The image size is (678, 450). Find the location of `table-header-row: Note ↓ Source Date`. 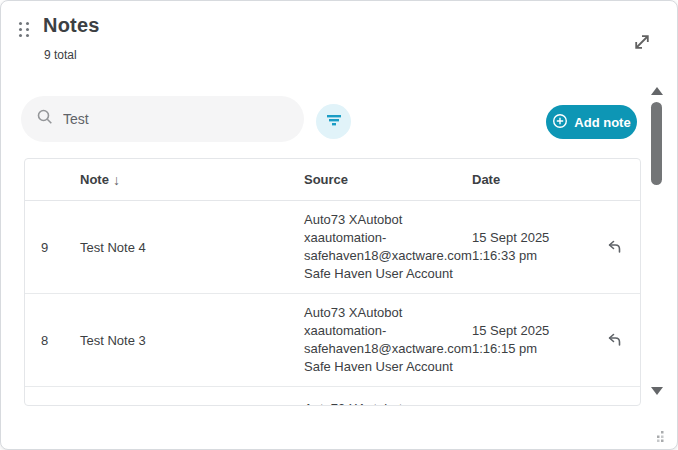

table-header-row: Note ↓ Source Date is located at coordinates (332, 180).